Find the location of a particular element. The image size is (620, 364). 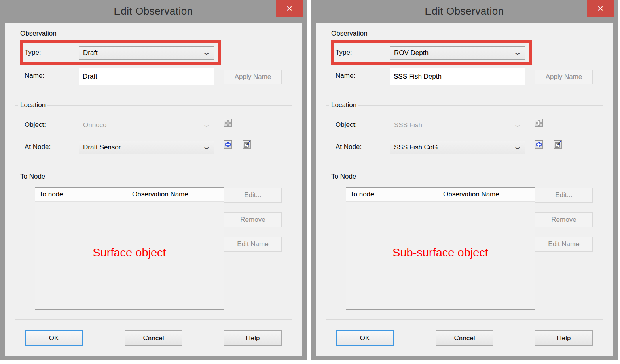

at-node-select: Draft Sensor ⌄ is located at coordinates (146, 147).